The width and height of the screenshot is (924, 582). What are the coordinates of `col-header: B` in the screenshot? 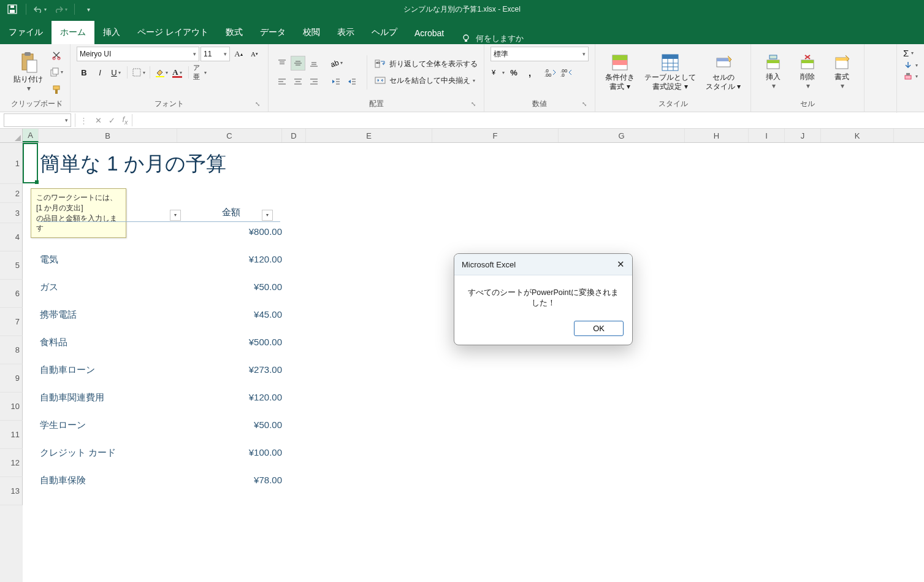 It's located at (108, 136).